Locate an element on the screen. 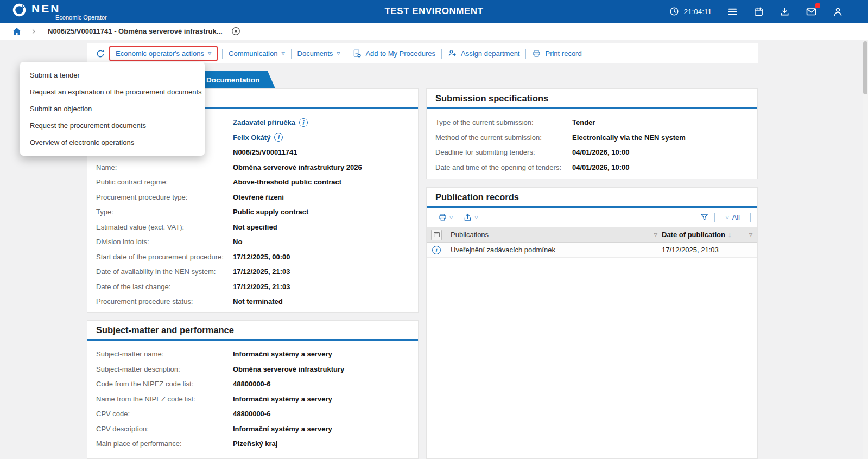 The image size is (868, 459). brand-name: NEN is located at coordinates (69, 9).